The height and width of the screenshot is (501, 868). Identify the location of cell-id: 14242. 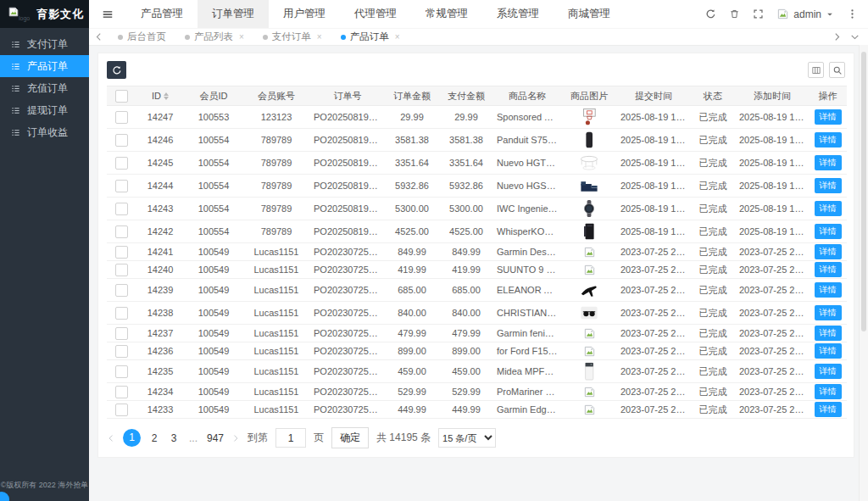
(160, 232).